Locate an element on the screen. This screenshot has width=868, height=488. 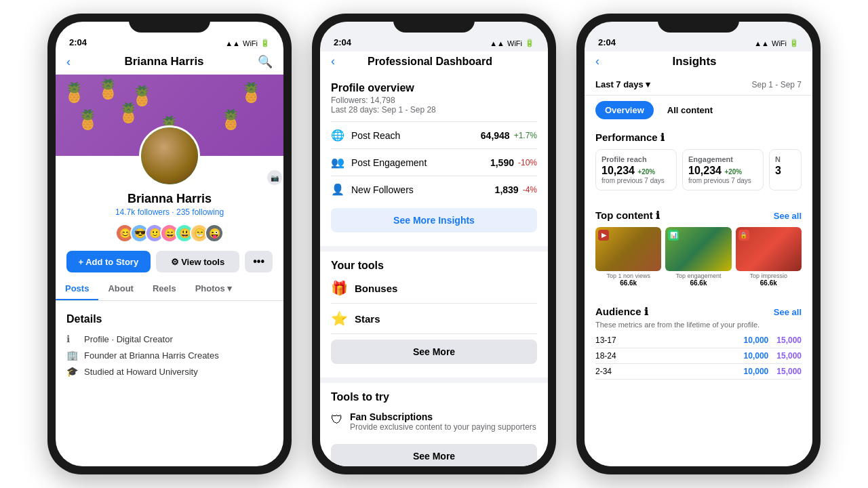
audience-row-2: 18-24 10,000 15,000 is located at coordinates (698, 357).